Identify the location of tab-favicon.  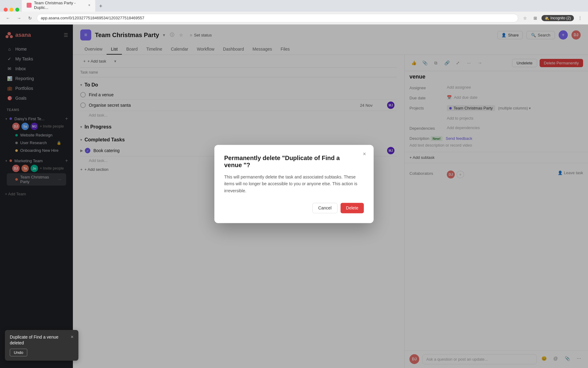
(29, 5).